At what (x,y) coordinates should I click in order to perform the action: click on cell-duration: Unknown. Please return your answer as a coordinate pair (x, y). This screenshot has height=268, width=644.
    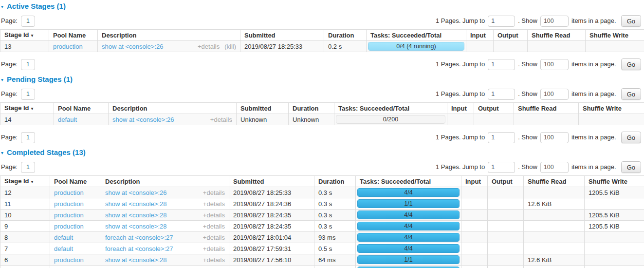
    Looking at the image, I should click on (312, 120).